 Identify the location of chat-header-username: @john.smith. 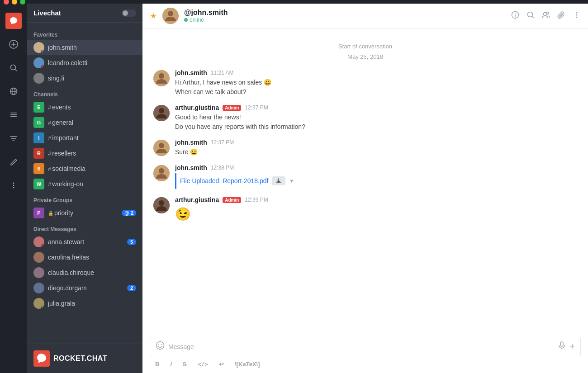
(345, 13).